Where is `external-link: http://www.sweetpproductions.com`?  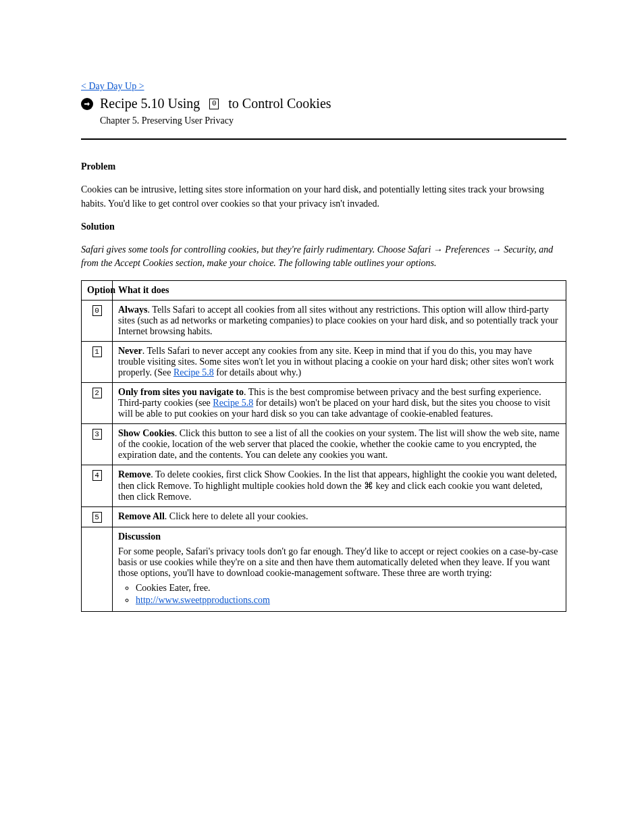
external-link: http://www.sweetpproductions.com is located at coordinates (203, 600).